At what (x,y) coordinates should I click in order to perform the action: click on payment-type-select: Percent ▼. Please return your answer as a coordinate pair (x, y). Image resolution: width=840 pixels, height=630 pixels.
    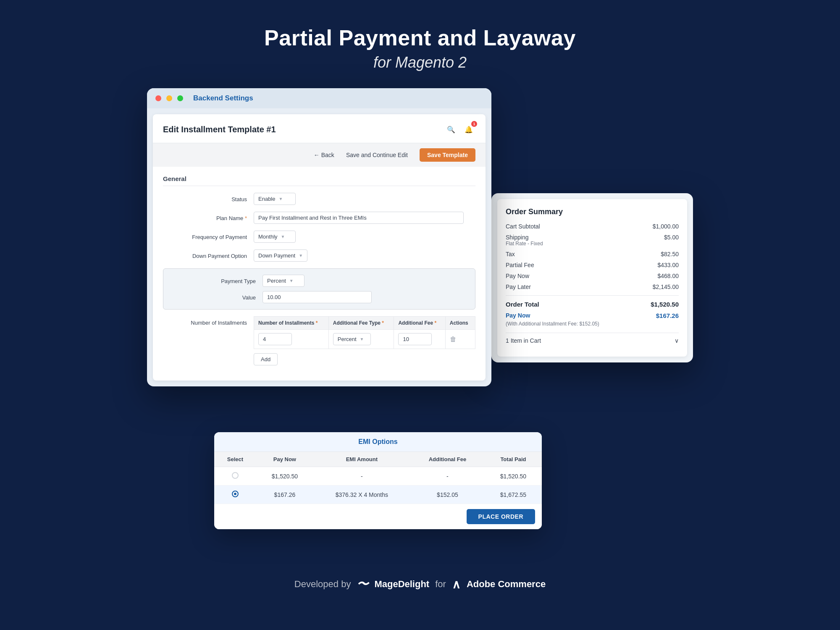
    Looking at the image, I should click on (284, 281).